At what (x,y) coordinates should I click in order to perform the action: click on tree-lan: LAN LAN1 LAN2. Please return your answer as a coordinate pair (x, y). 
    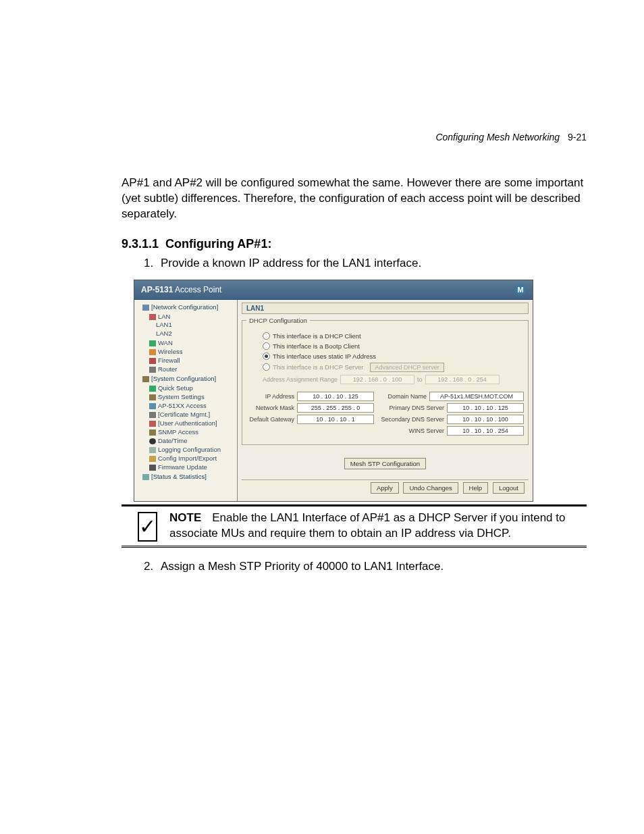
    Looking at the image, I should click on (192, 325).